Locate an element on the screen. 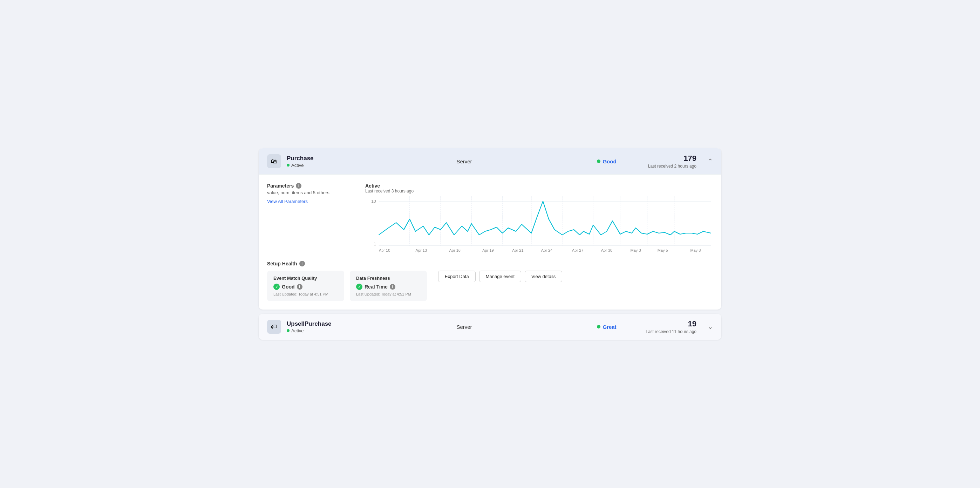  setup-health-info-icon: i is located at coordinates (302, 263).